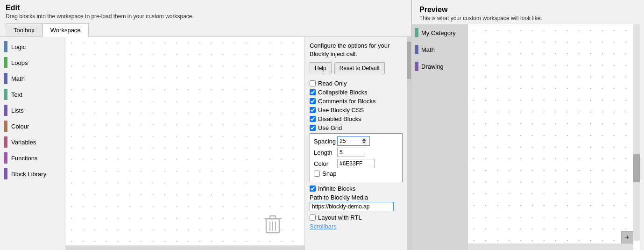  I want to click on color-label: Color, so click(326, 164).